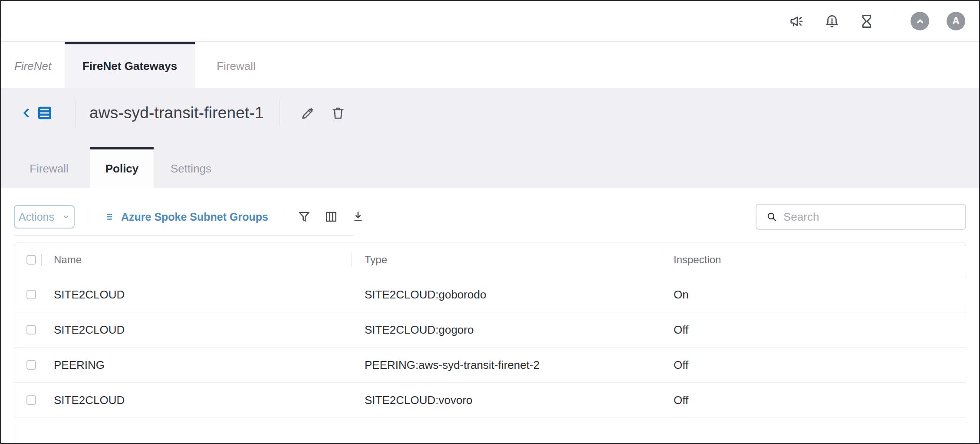  What do you see at coordinates (26, 113) in the screenshot?
I see `chevron-left-icon` at bounding box center [26, 113].